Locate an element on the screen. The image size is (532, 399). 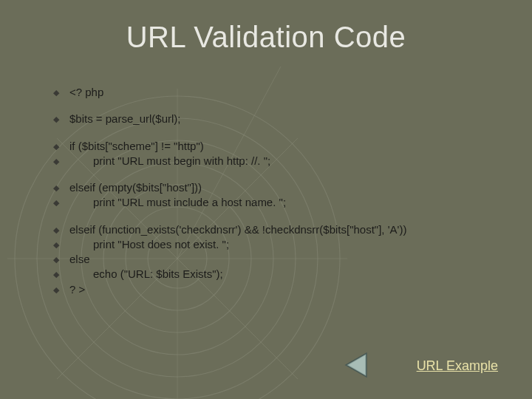
bullet-line: ◆ elseif (empty($bits["host"])) is located at coordinates (278, 188).